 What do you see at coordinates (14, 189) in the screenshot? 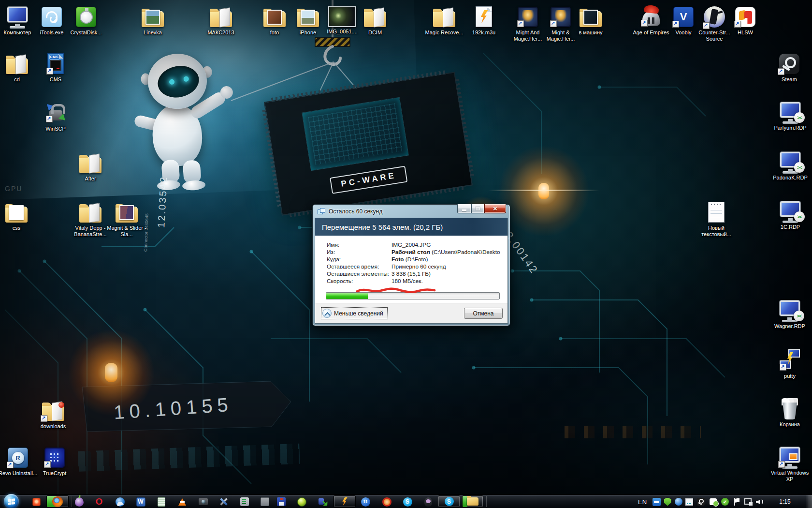
I see `wallpaper-gpu-text: GPU` at bounding box center [14, 189].